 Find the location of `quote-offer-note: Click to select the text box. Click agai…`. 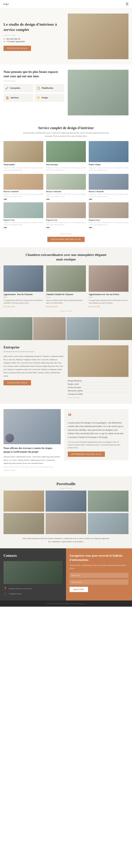

quote-offer-note: Click to select the text box. Click agai… is located at coordinates (32, 467).